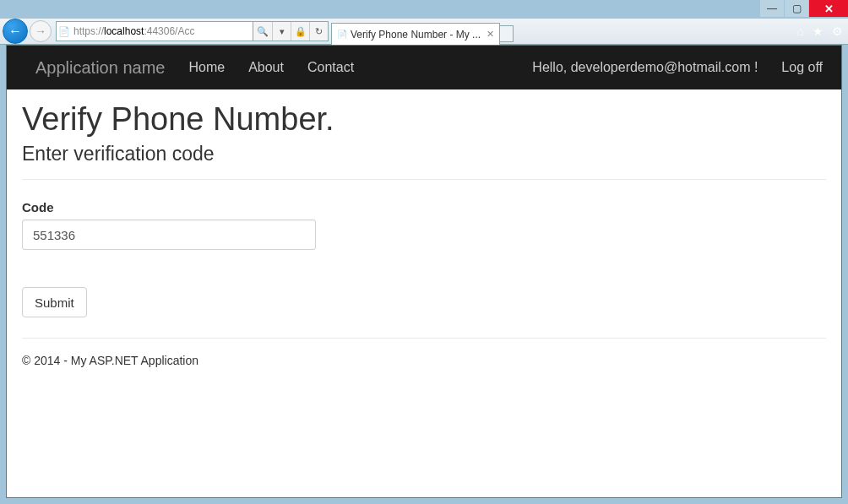  What do you see at coordinates (54, 302) in the screenshot?
I see `submit-button: Submit` at bounding box center [54, 302].